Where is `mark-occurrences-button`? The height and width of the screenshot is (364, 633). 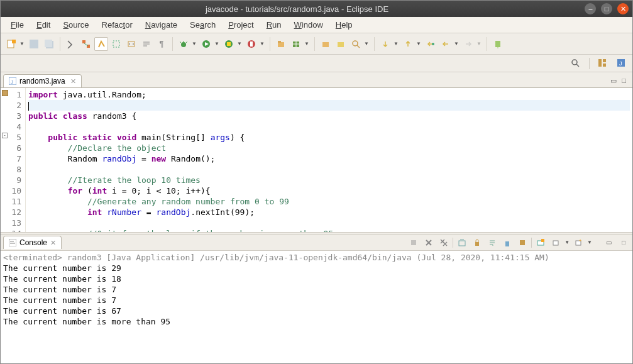 mark-occurrences-button is located at coordinates (86, 44).